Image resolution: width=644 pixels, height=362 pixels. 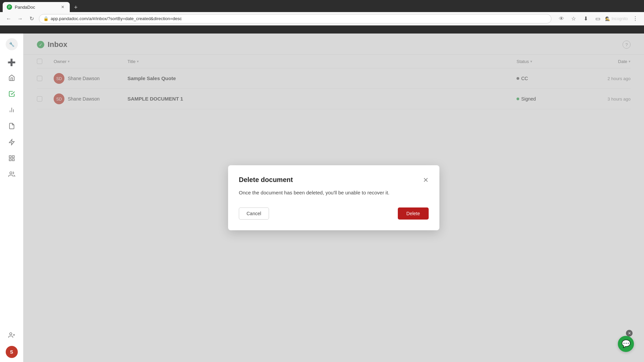 What do you see at coordinates (413, 214) in the screenshot?
I see `delete-button: Delete` at bounding box center [413, 214].